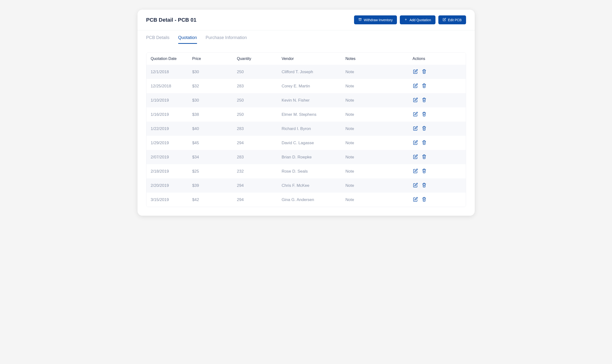 The height and width of the screenshot is (364, 612). Describe the element at coordinates (255, 185) in the screenshot. I see `cell-quantity: 294` at that location.